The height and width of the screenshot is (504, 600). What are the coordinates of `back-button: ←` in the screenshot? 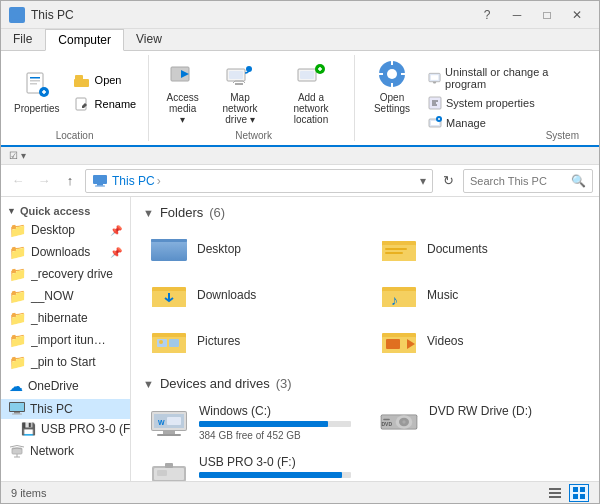 It's located at (18, 181).